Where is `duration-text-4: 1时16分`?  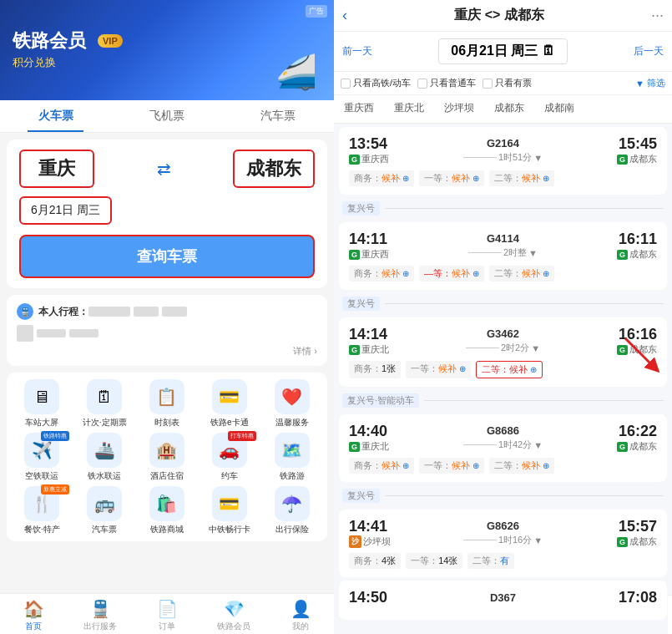
duration-text-4: 1时16分 is located at coordinates (515, 540).